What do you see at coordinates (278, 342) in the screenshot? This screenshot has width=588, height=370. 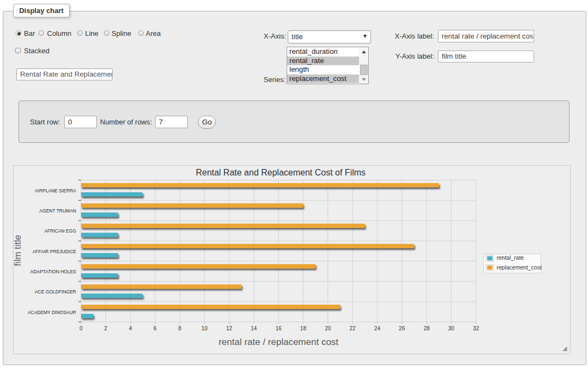 I see `svg-text: rental rate / replacement cost` at bounding box center [278, 342].